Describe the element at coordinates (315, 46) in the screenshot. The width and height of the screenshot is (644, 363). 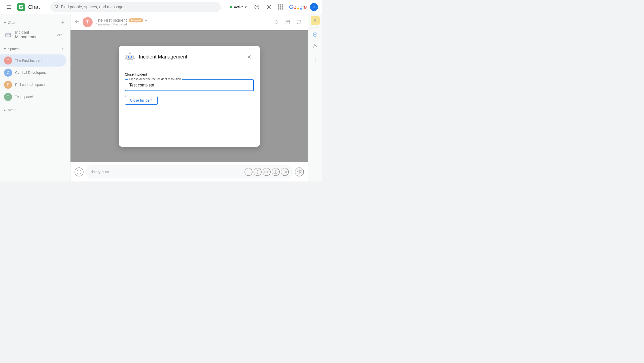
I see `person-icon` at that location.